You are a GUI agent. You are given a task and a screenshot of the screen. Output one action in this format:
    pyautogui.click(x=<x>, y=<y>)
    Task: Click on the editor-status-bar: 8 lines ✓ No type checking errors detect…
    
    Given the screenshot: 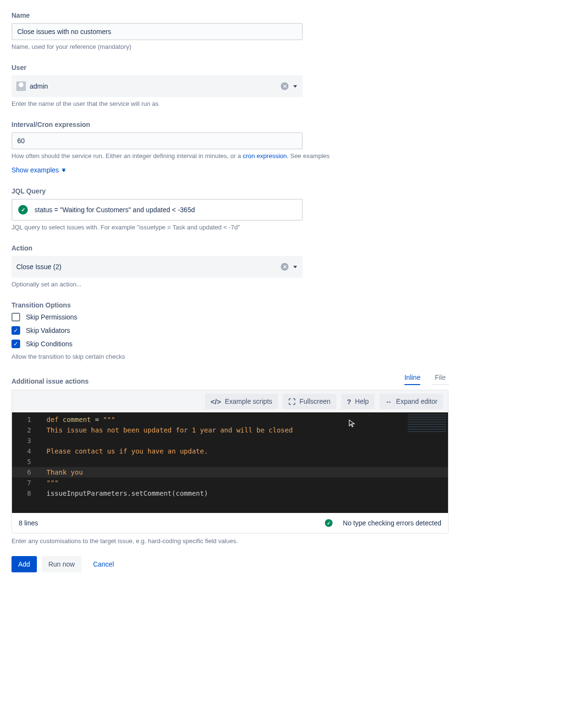 What is the action you would take?
    pyautogui.click(x=230, y=523)
    